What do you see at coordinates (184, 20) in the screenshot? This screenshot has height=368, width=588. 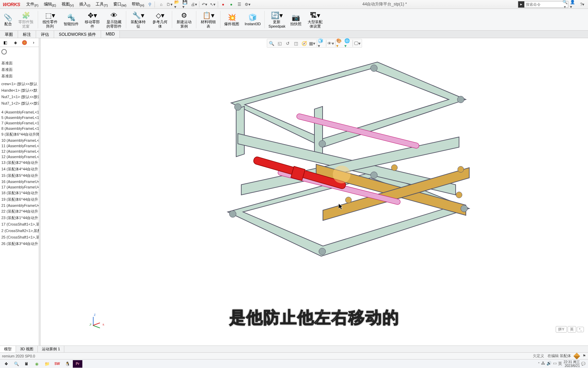 I see `ribbon-new-motion: ⚙新建运动算例` at bounding box center [184, 20].